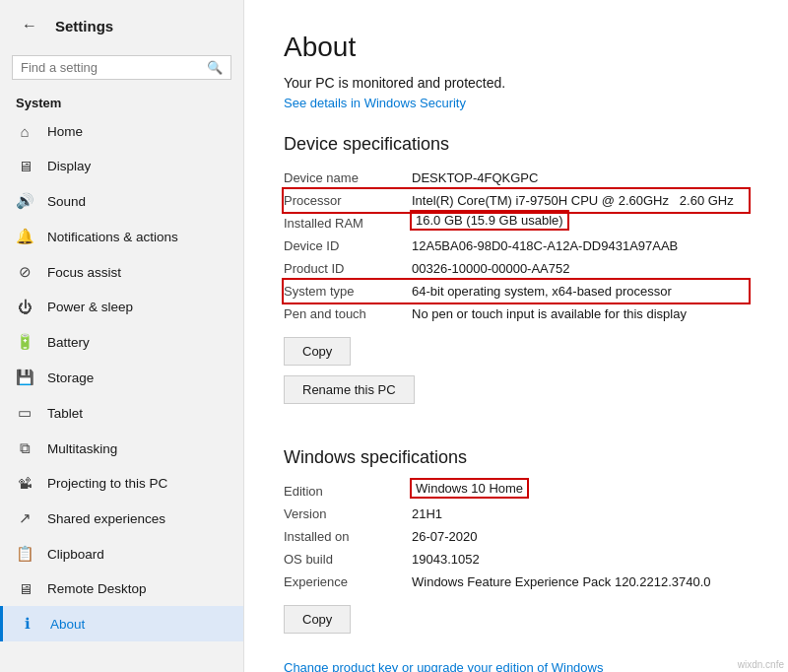 This screenshot has width=788, height=672. Describe the element at coordinates (122, 307) in the screenshot. I see `sidebar-item-power: ⏻ Power & sleep` at that location.